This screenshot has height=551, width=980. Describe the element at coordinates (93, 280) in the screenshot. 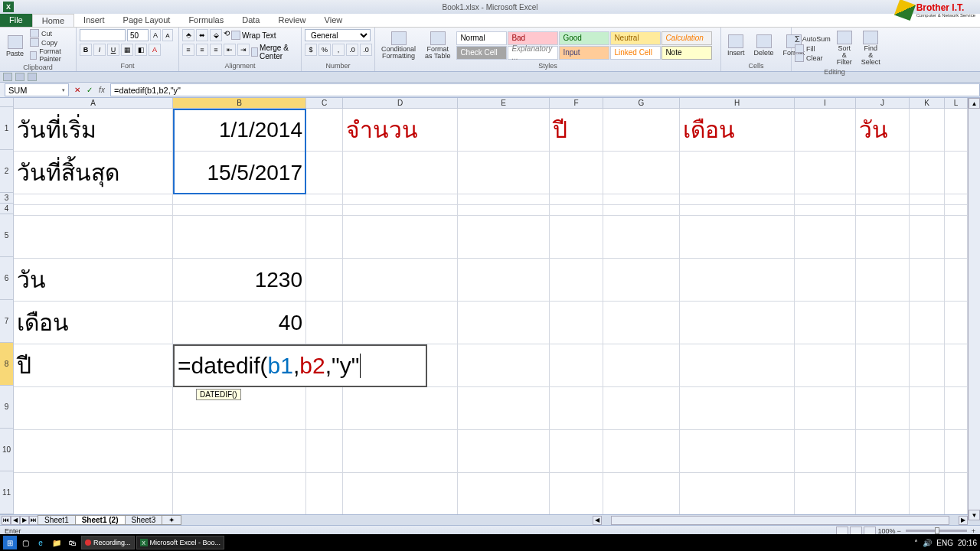

I see `cell-A6: วัน` at that location.